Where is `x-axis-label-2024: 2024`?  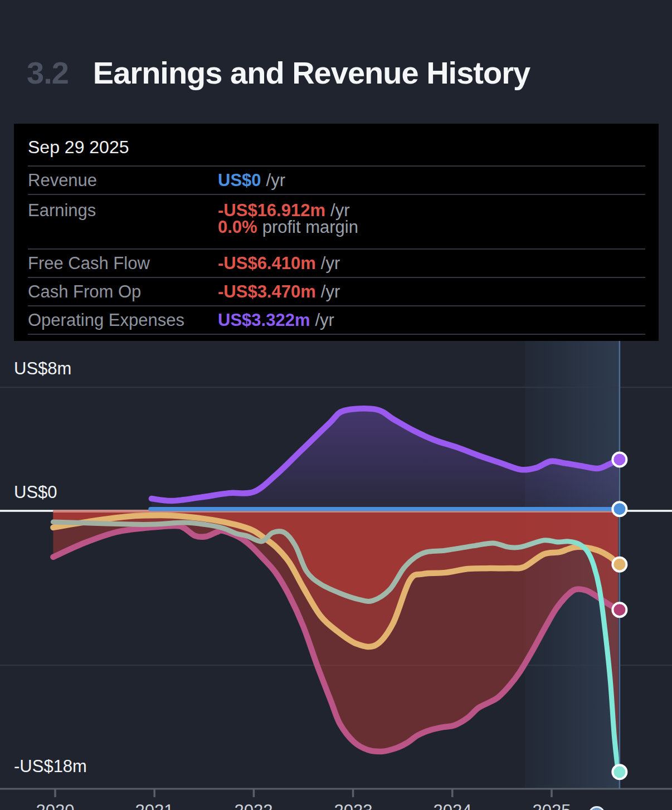 x-axis-label-2024: 2024 is located at coordinates (452, 806).